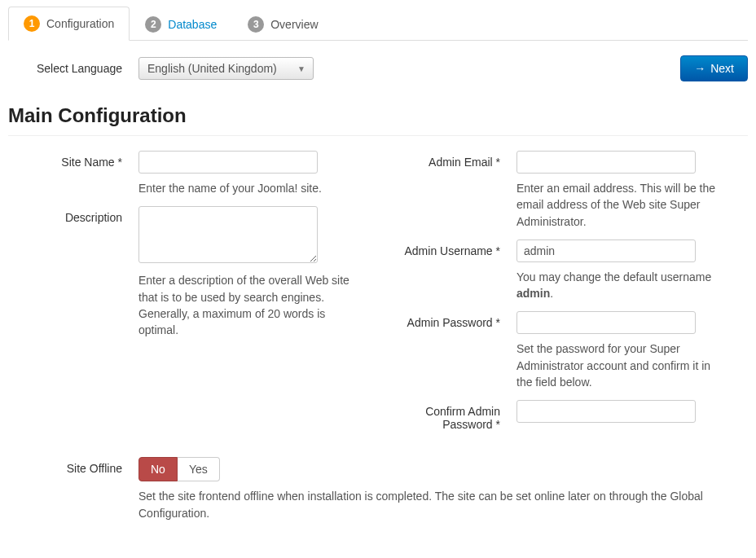 The height and width of the screenshot is (558, 756). What do you see at coordinates (451, 191) in the screenshot?
I see `admin-email-label: Admin Email *` at bounding box center [451, 191].